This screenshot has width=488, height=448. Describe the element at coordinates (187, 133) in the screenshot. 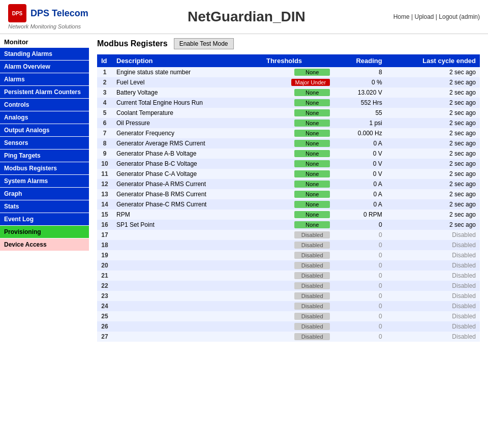

I see `row-description: Generator Frequency` at that location.